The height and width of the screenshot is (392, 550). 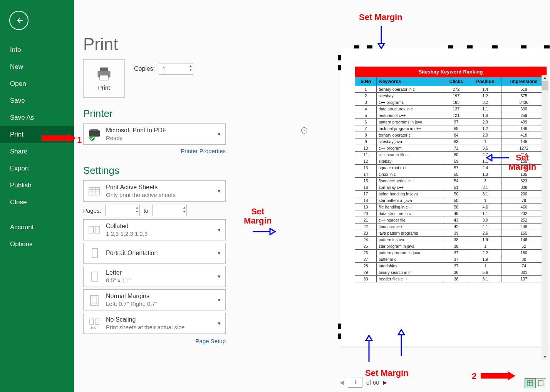 I want to click on table-row: 25star program in java38152, so click(x=451, y=246).